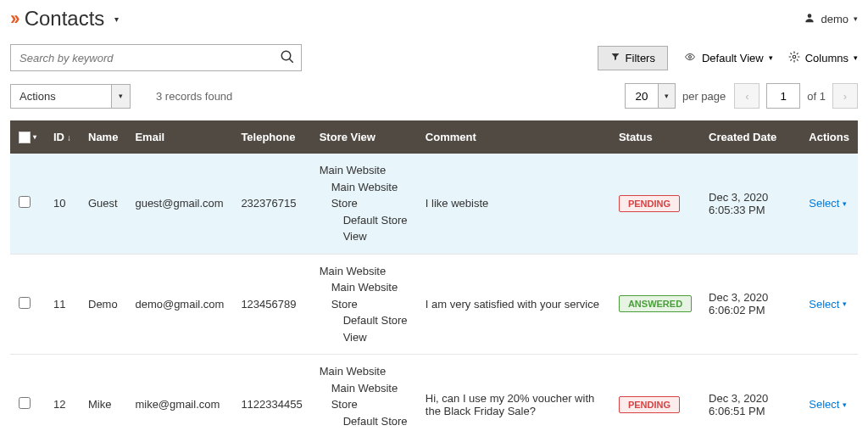 This screenshot has width=868, height=431. What do you see at coordinates (845, 96) in the screenshot?
I see `next-page-button: ›` at bounding box center [845, 96].